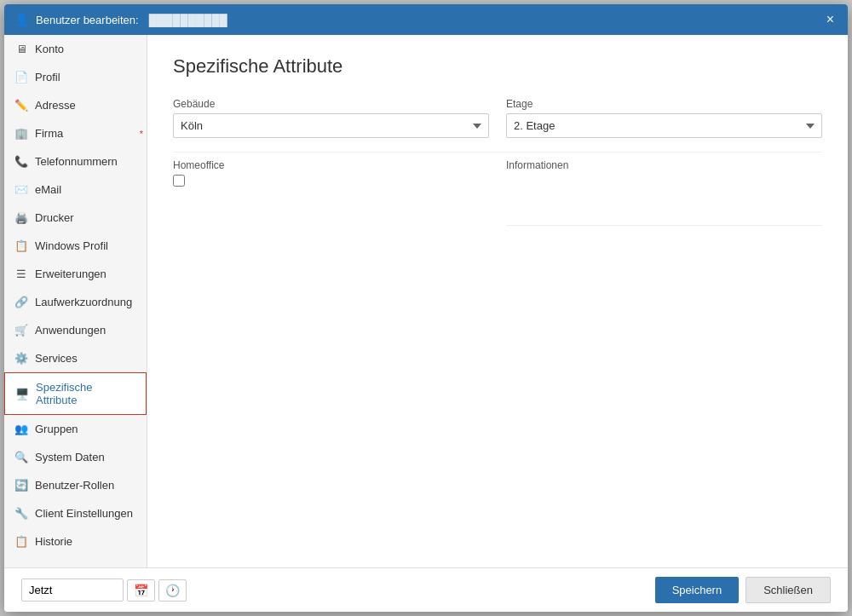 The height and width of the screenshot is (616, 852). Describe the element at coordinates (21, 302) in the screenshot. I see `laufwerkzuordnung-icon: 🔗` at that location.